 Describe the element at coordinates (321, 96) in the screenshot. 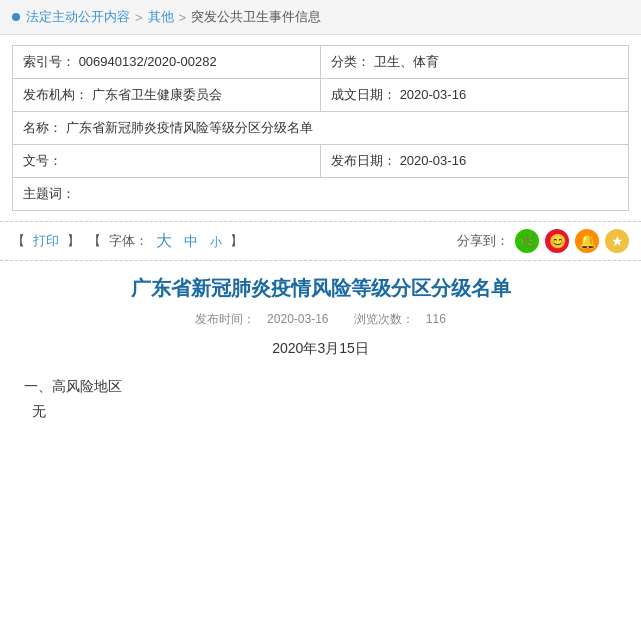

I see `table-row: 发布机构： 广东省卫生健康委员会 成文日期： 2020-03-16` at that location.